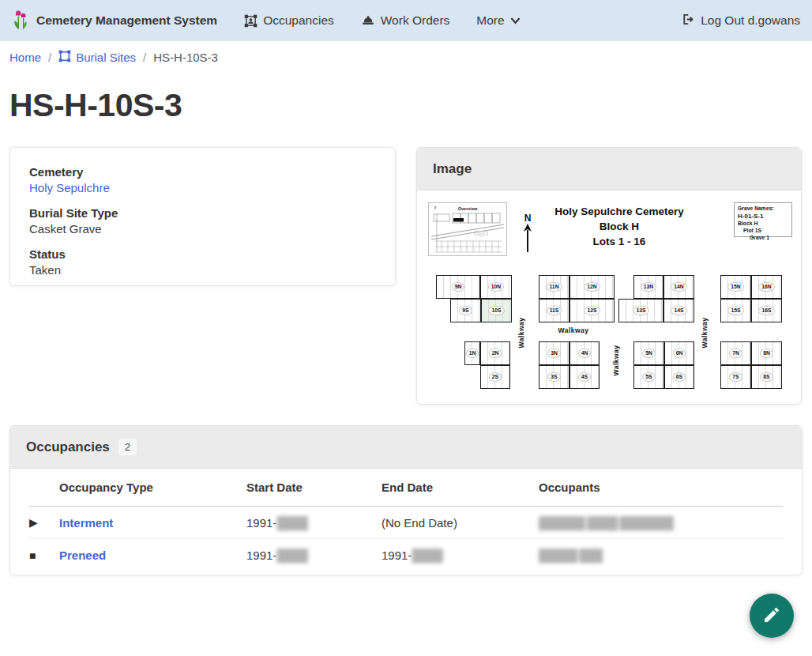  I want to click on plot-cell-2n: 2N, so click(495, 353).